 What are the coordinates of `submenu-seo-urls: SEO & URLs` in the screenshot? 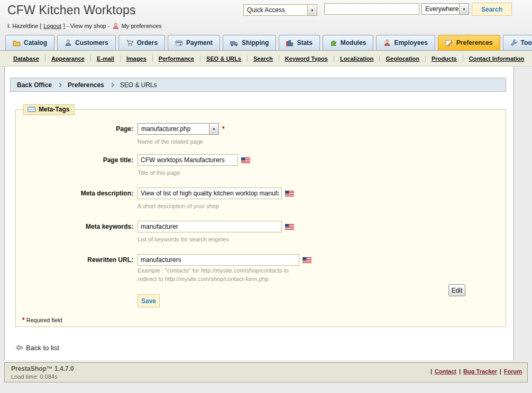 It's located at (224, 59).